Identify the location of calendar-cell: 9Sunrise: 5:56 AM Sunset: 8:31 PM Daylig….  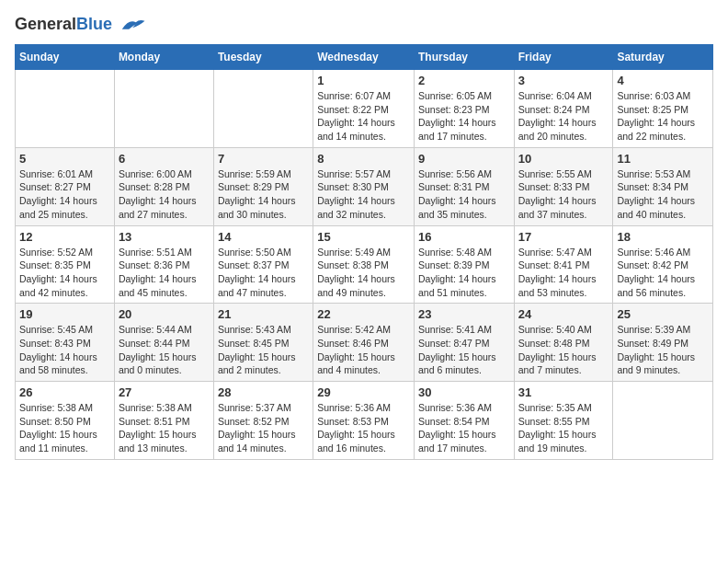
(463, 186).